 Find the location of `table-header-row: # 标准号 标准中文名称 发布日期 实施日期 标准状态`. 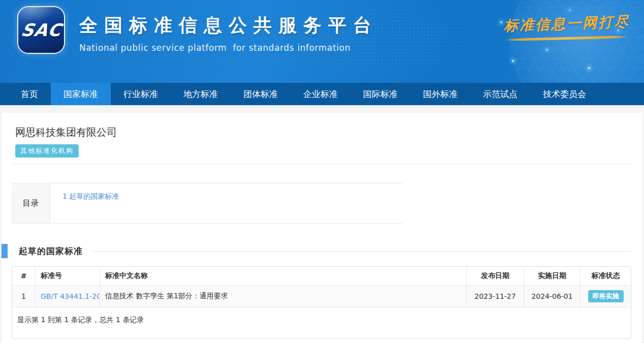

table-header-row: # 标准号 标准中文名称 发布日期 实施日期 标准状态 is located at coordinates (322, 276).